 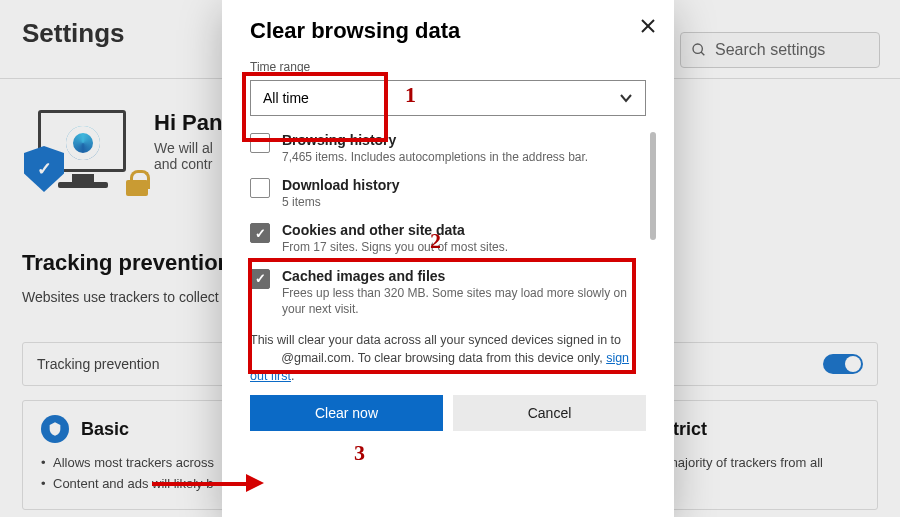 I want to click on tracking-toggle, so click(x=843, y=364).